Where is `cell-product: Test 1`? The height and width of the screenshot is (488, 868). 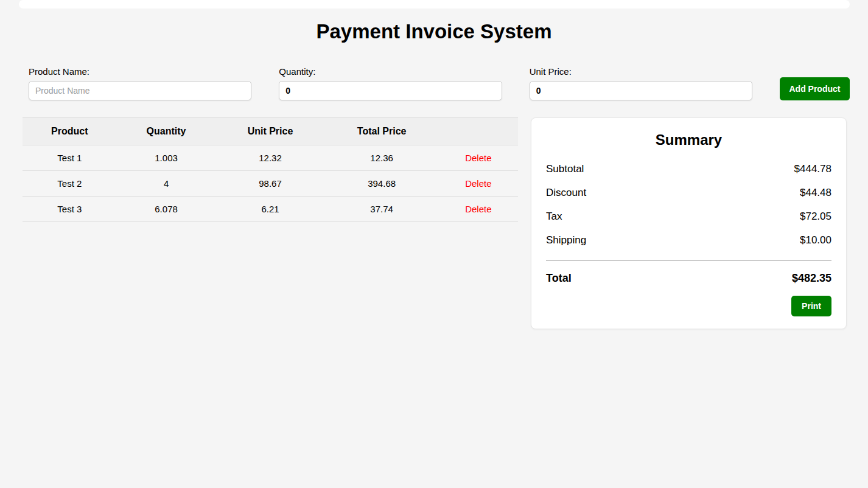 cell-product: Test 1 is located at coordinates (69, 158).